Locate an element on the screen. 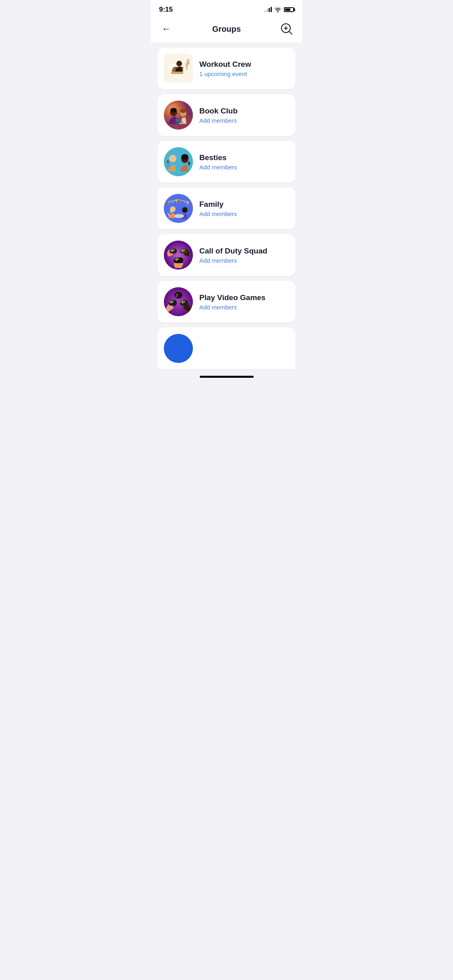 The image size is (453, 980). group-card-cod: Call of Duty Squad Add members is located at coordinates (226, 255).